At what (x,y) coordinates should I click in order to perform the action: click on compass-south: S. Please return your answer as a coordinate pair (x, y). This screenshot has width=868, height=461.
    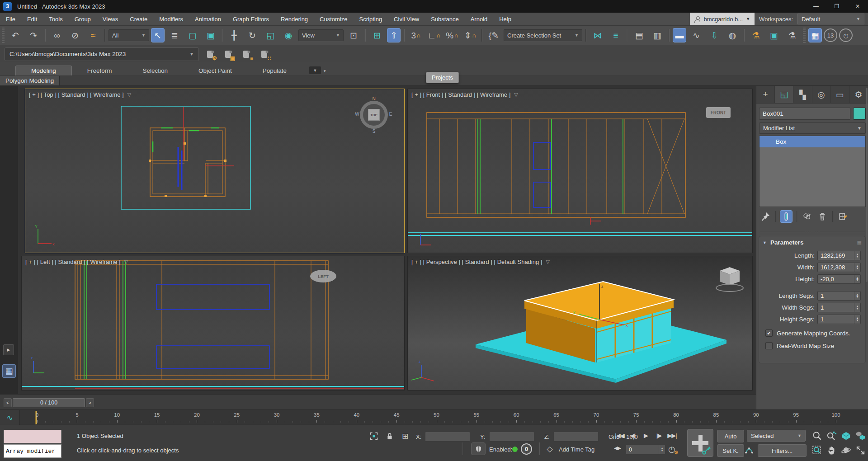
    Looking at the image, I should click on (374, 131).